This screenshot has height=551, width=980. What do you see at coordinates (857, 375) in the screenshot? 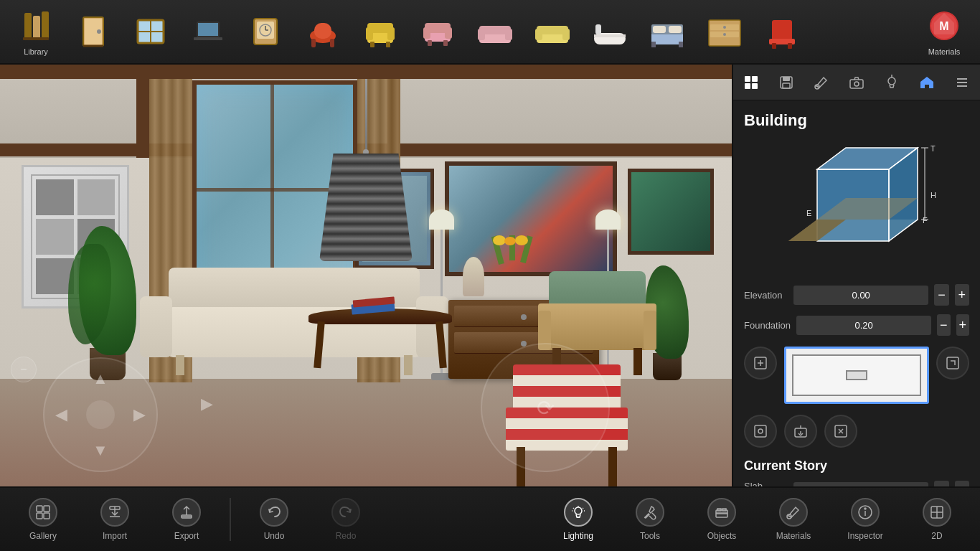
I see `floor-plan-preview` at bounding box center [857, 375].